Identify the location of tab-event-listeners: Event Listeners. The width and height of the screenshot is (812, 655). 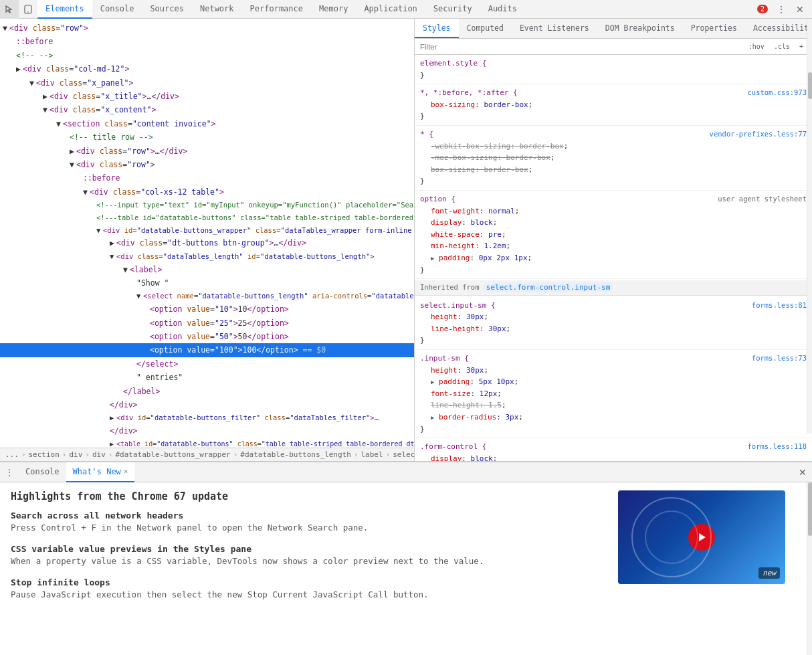
(554, 28).